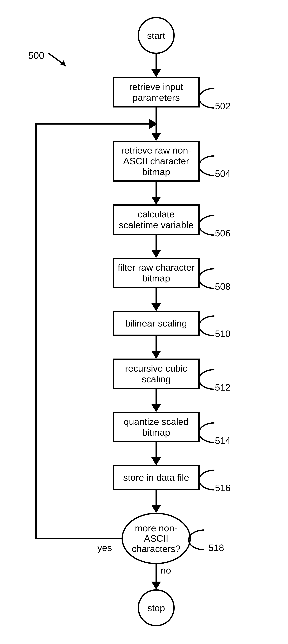 Image resolution: width=288 pixels, height=644 pixels. What do you see at coordinates (156, 608) in the screenshot?
I see `stop-terminal: stop` at bounding box center [156, 608].